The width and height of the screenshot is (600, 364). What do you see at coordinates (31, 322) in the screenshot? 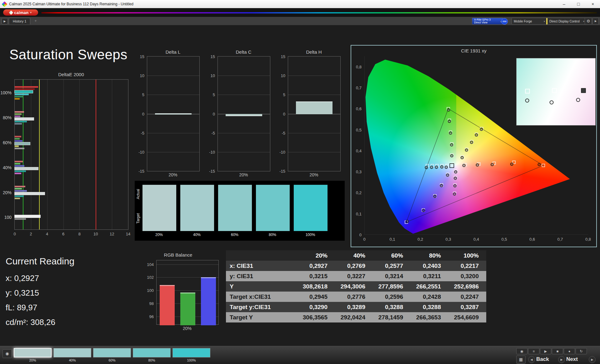
I see `reading-cdm2: cd/m²: 308,26` at bounding box center [31, 322].